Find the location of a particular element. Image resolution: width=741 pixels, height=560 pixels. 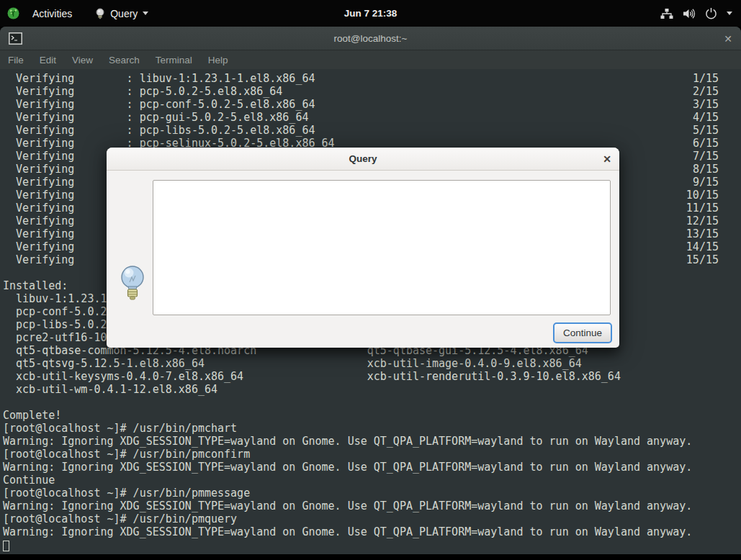

query-dialog-title: Query is located at coordinates (363, 158).